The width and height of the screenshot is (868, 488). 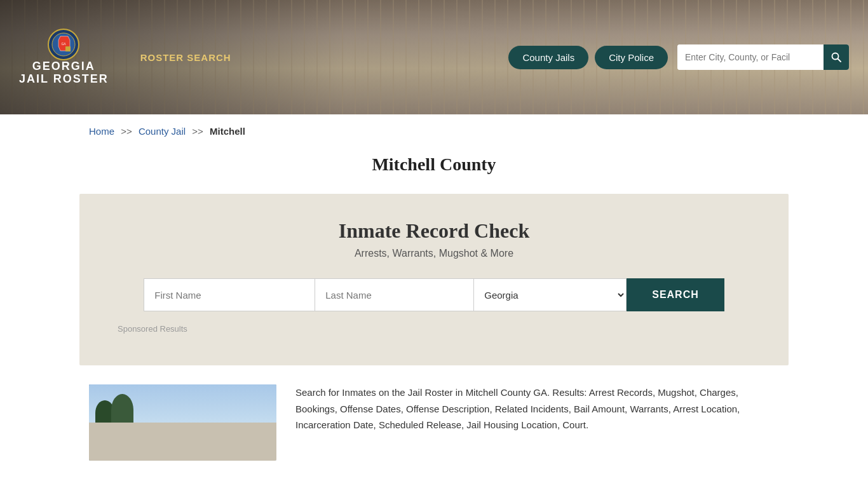 What do you see at coordinates (836, 57) in the screenshot?
I see `header-search-button` at bounding box center [836, 57].